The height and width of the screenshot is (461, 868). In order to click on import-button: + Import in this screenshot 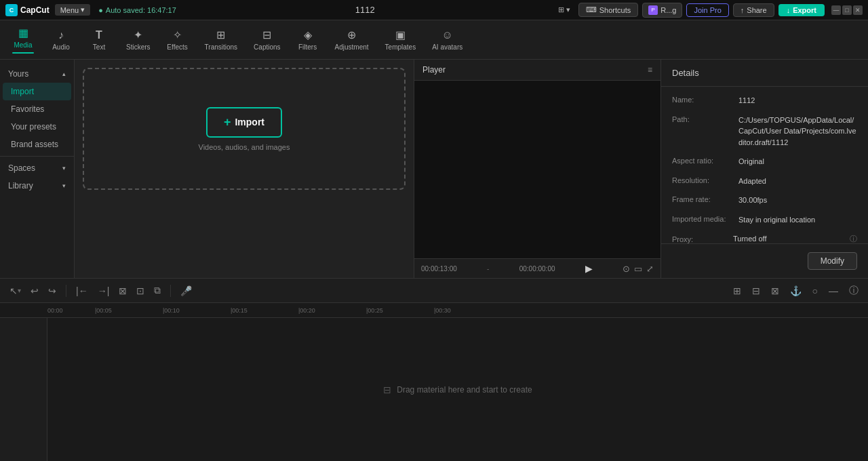, I will do `click(244, 122)`.